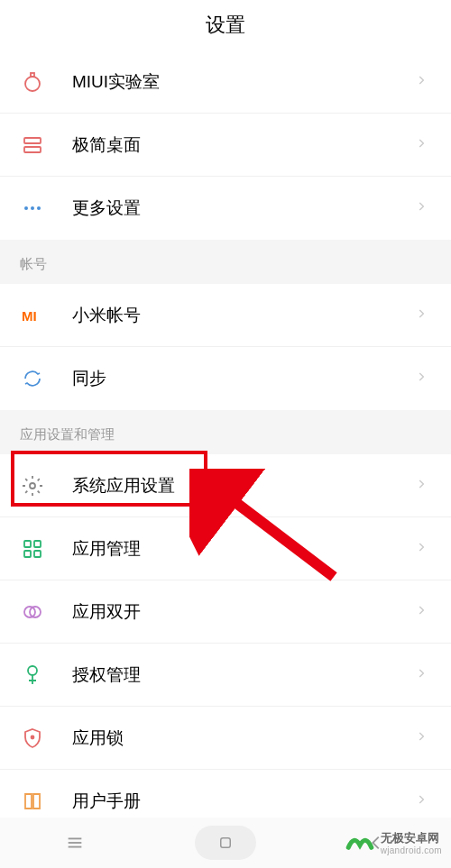 This screenshot has width=451, height=868. What do you see at coordinates (226, 315) in the screenshot?
I see `item-mi-account: MI 小米帐号` at bounding box center [226, 315].